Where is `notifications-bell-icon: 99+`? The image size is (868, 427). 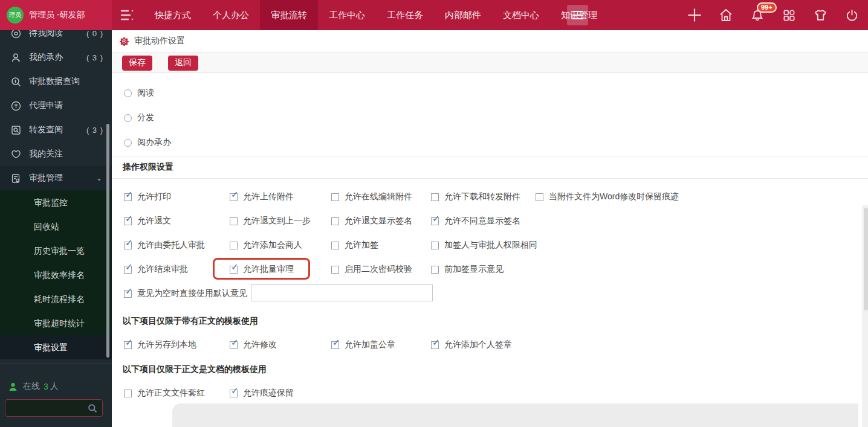 notifications-bell-icon: 99+ is located at coordinates (757, 15).